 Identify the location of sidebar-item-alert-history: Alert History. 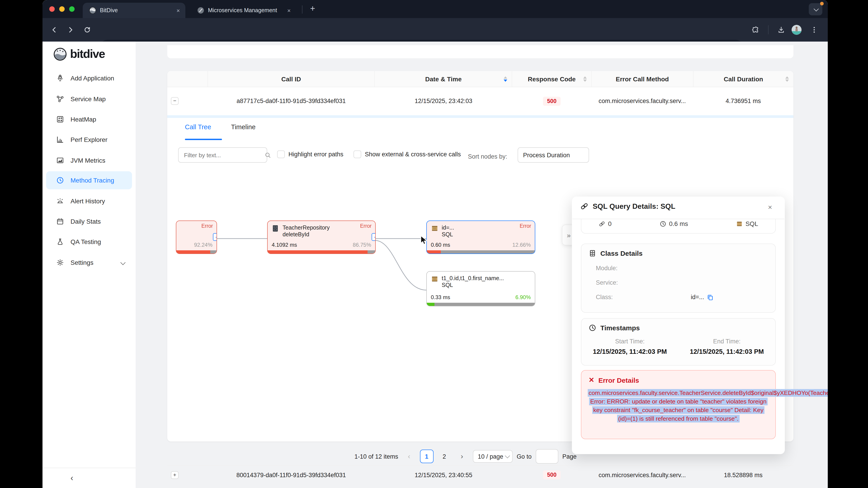
(89, 201).